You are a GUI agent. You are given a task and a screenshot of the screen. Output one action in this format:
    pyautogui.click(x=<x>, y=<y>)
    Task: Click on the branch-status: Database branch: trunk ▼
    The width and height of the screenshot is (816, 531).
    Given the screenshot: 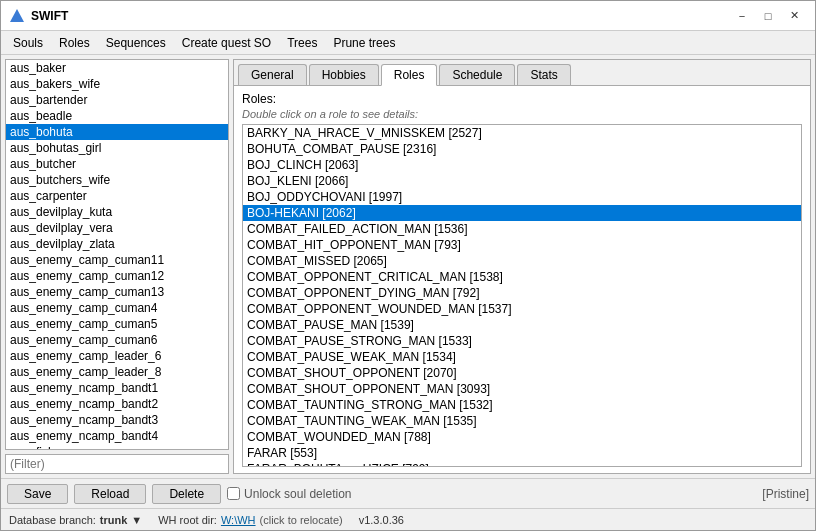 What is the action you would take?
    pyautogui.click(x=76, y=520)
    